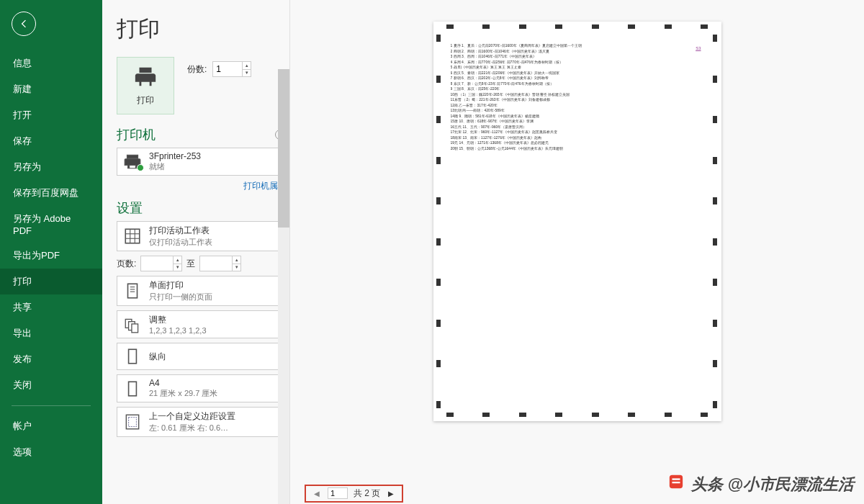 This screenshot has height=504, width=864. Describe the element at coordinates (161, 264) in the screenshot. I see `page-from-spinner: ▲▼` at that location.